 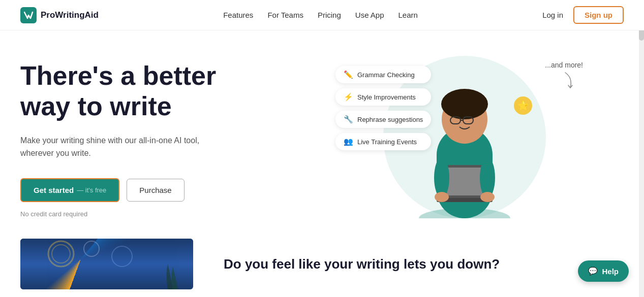 I want to click on hero-buttons: Get started — it's free Purchase, so click(x=163, y=190).